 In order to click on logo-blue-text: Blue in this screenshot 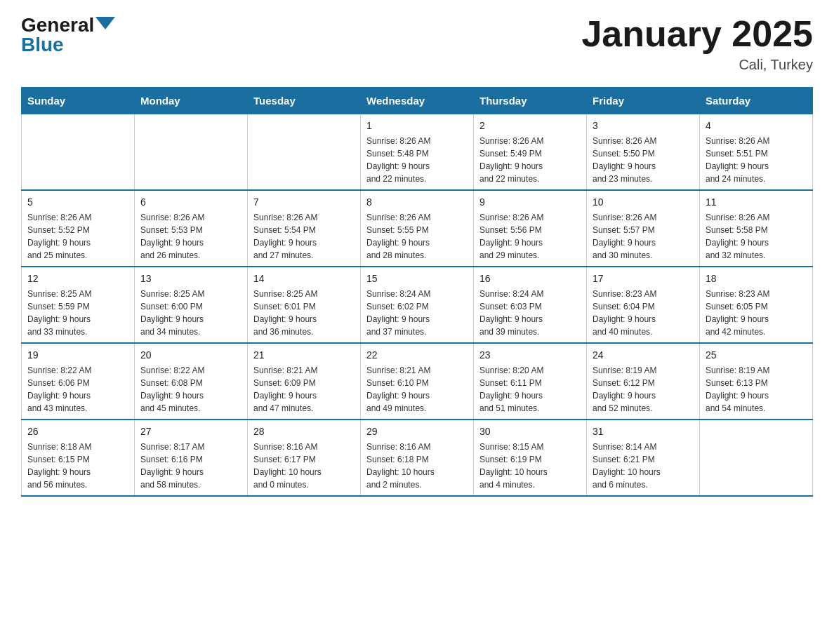, I will do `click(42, 45)`.